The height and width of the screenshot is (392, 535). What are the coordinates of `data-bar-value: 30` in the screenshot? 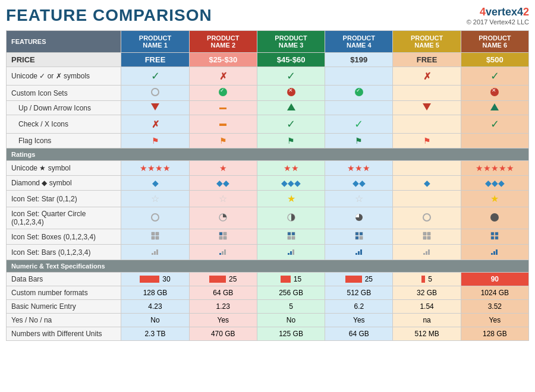 It's located at (166, 279).